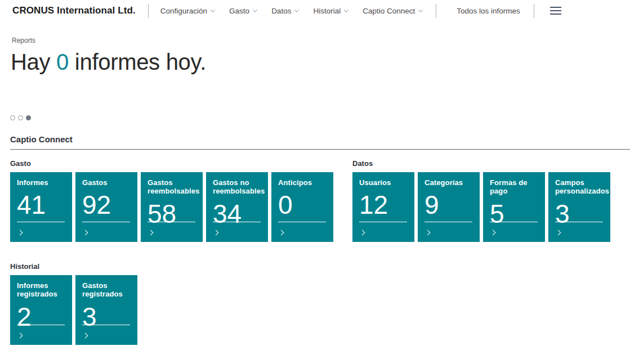 Image resolution: width=630 pixels, height=364 pixels. I want to click on hamburger-menu-icon, so click(556, 11).